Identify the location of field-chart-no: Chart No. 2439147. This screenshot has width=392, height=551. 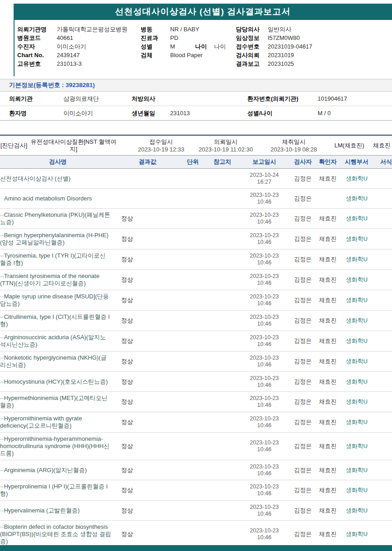
(73, 55).